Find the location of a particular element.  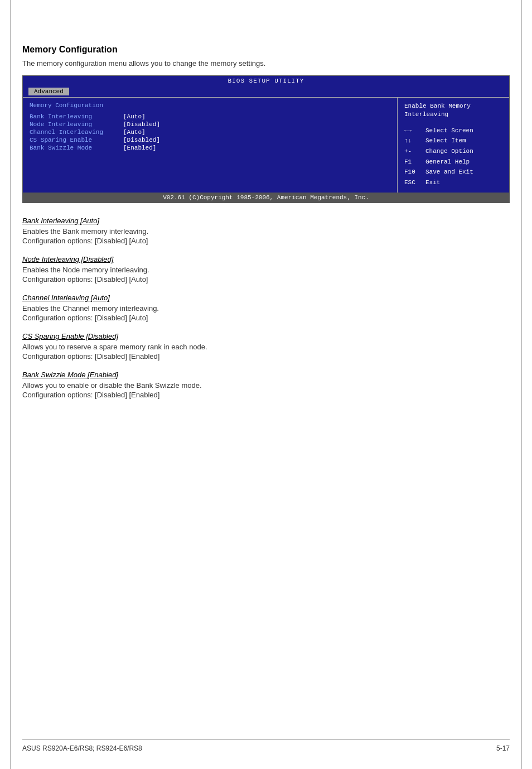

legend-key: F10 is located at coordinates (415, 172).